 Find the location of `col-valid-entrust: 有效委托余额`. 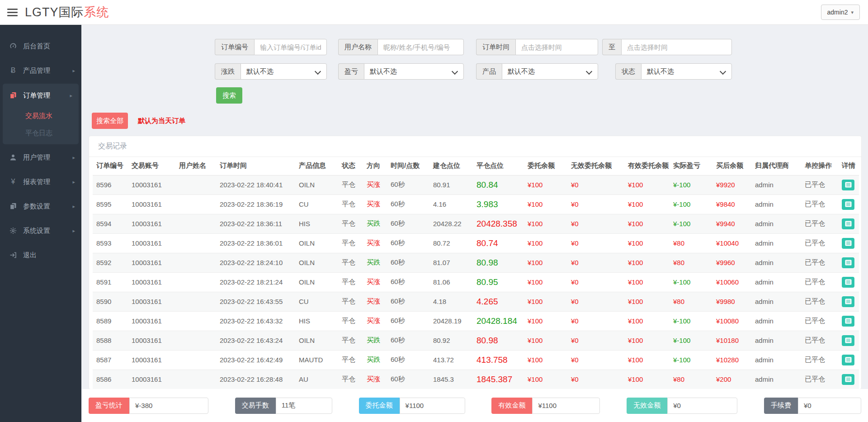

col-valid-entrust: 有效委托余额 is located at coordinates (647, 166).